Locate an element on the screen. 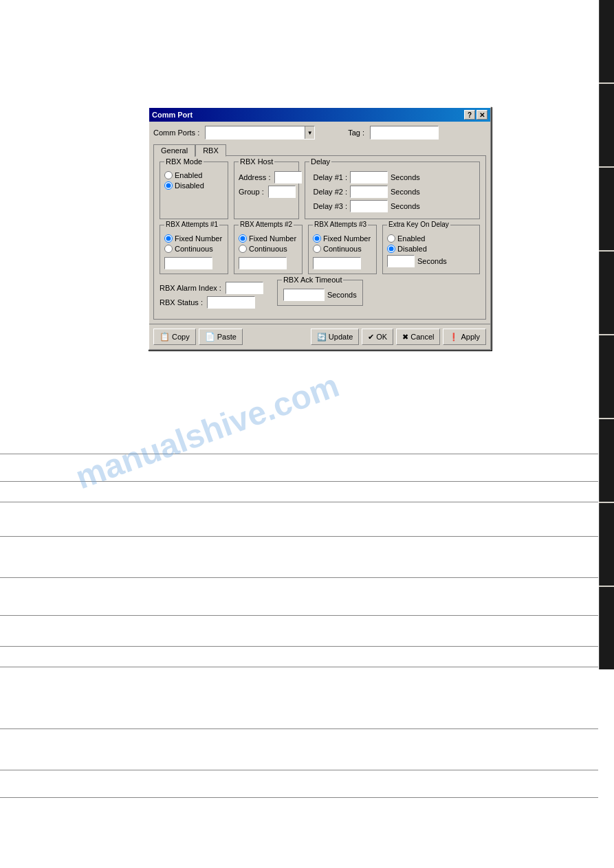  update-icon: 🔄 is located at coordinates (322, 337).